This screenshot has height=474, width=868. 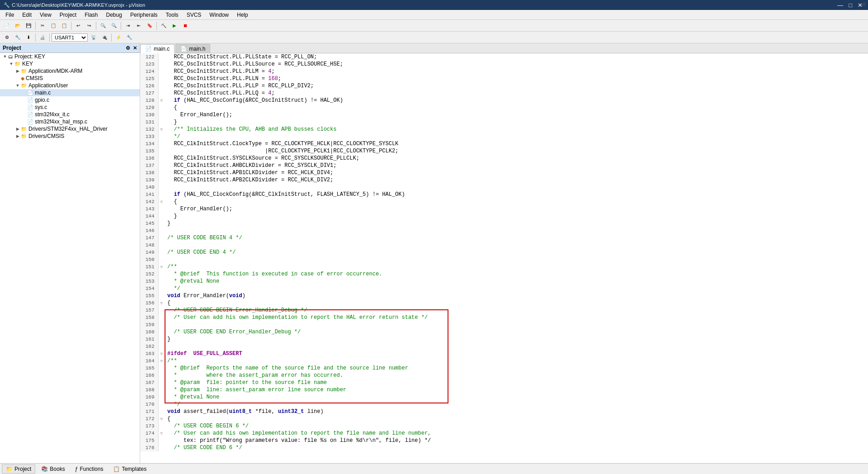 I want to click on code-line-130: 130 Error_Handler();, so click(x=504, y=115).